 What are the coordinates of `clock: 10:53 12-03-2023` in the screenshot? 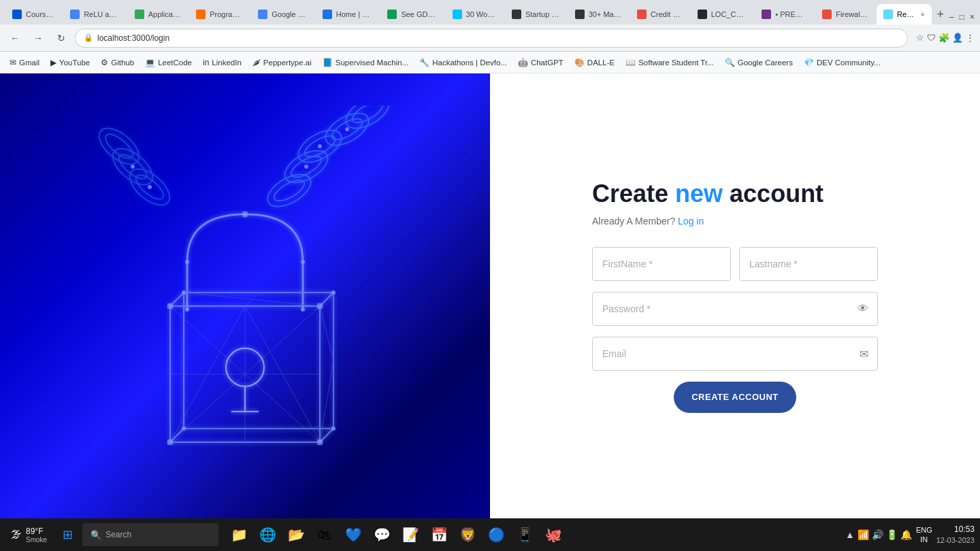 It's located at (956, 535).